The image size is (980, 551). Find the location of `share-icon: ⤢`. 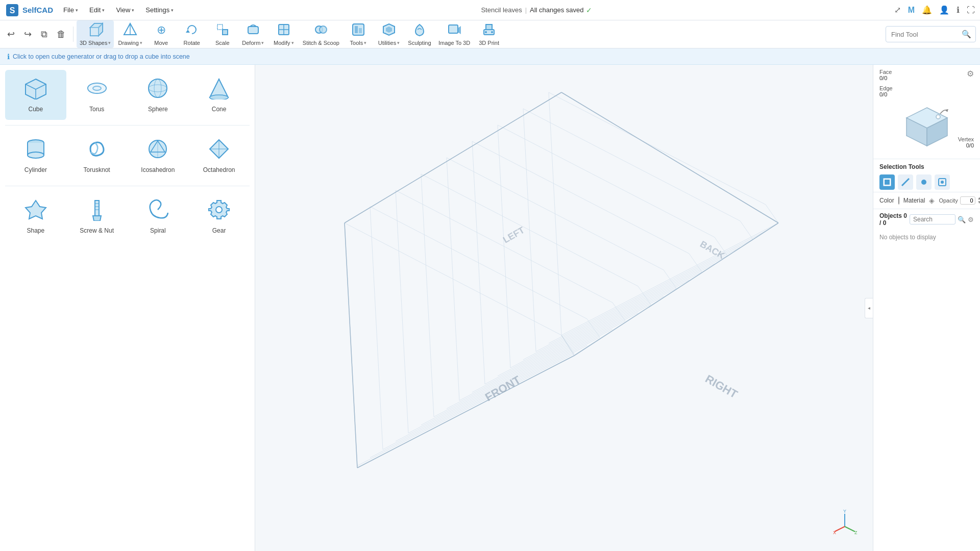

share-icon: ⤢ is located at coordinates (897, 10).